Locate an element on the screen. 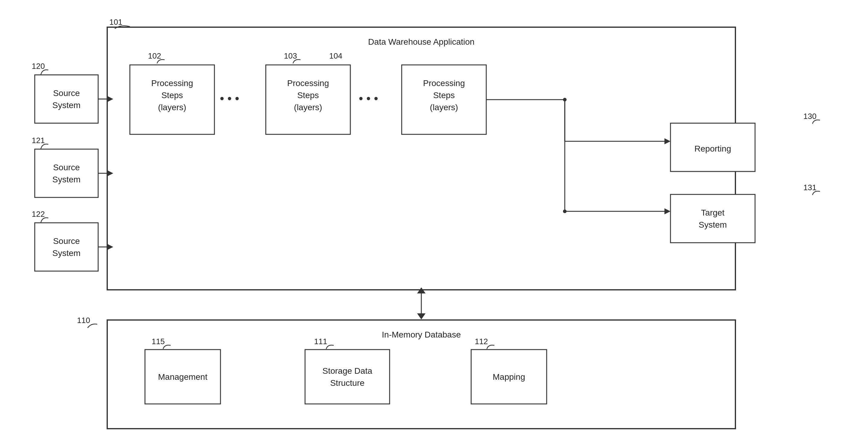 Image resolution: width=868 pixels, height=448 pixels. storage-data-box is located at coordinates (347, 377).